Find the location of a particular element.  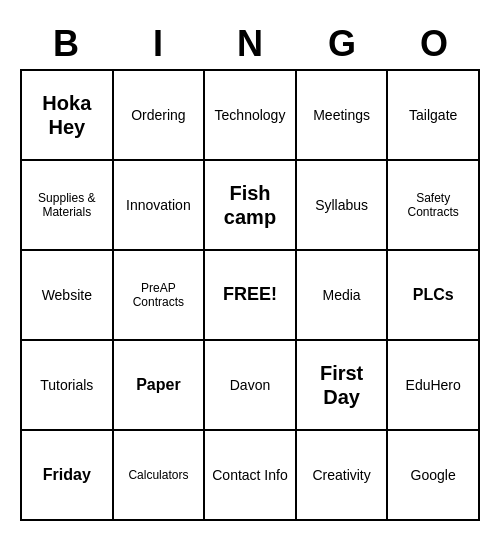

cell-2-0: Website is located at coordinates (68, 296).